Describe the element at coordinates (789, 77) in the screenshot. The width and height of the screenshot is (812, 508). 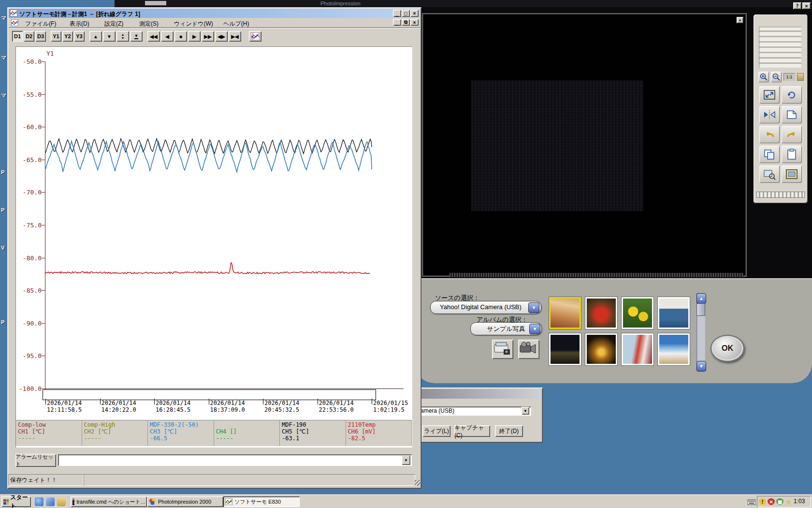
I see `actual-size-button: 1:1` at that location.